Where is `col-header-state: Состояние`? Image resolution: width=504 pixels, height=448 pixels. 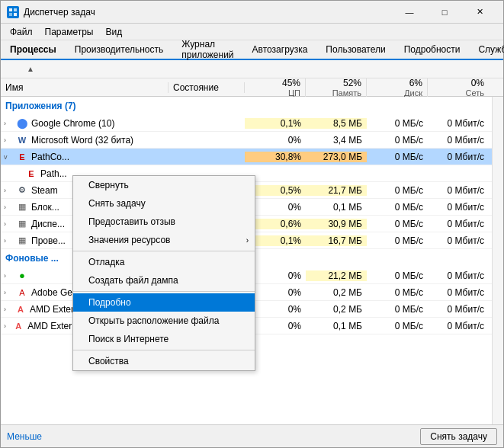 col-header-state: Состояние is located at coordinates (207, 88).